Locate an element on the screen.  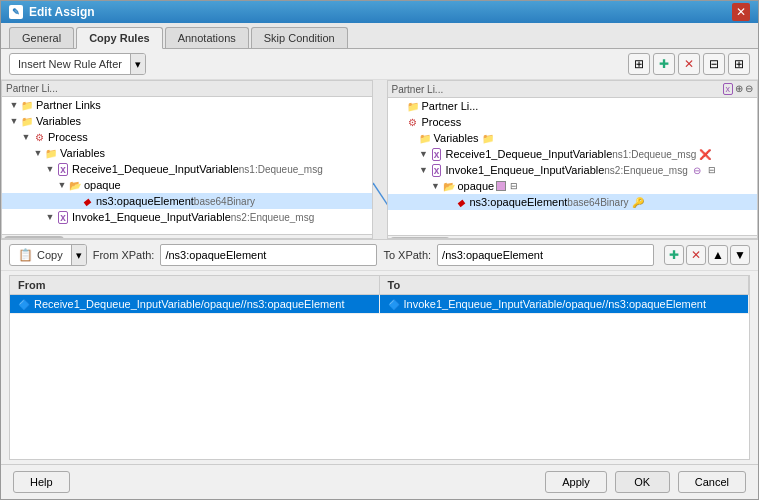
rule-add-button: ✚ is located at coordinates (674, 255).